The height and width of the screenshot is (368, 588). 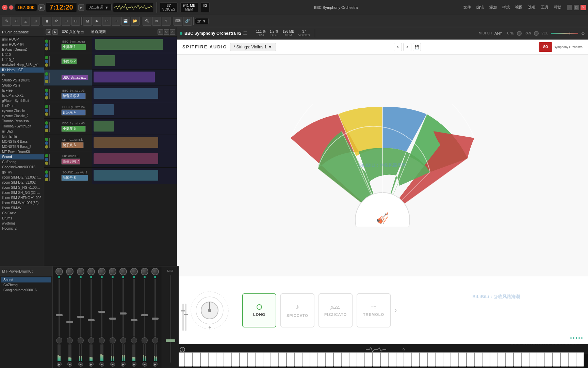 What do you see at coordinates (69, 61) in the screenshot?
I see `track-name-1: 小提琴 2` at bounding box center [69, 61].